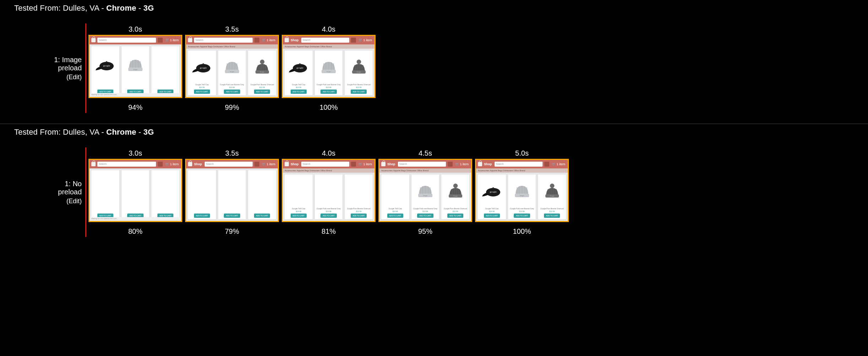  Describe the element at coordinates (135, 29) in the screenshot. I see `time-label: 3.0s` at that location.